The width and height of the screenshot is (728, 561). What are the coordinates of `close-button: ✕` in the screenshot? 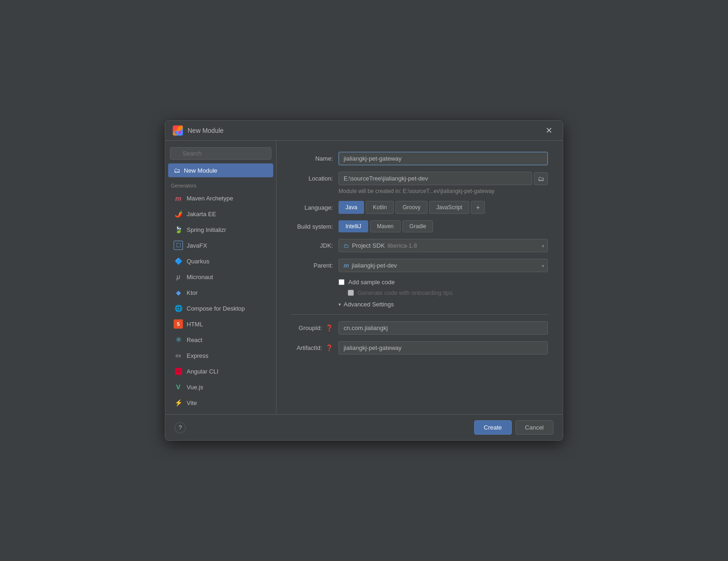 It's located at (549, 131).